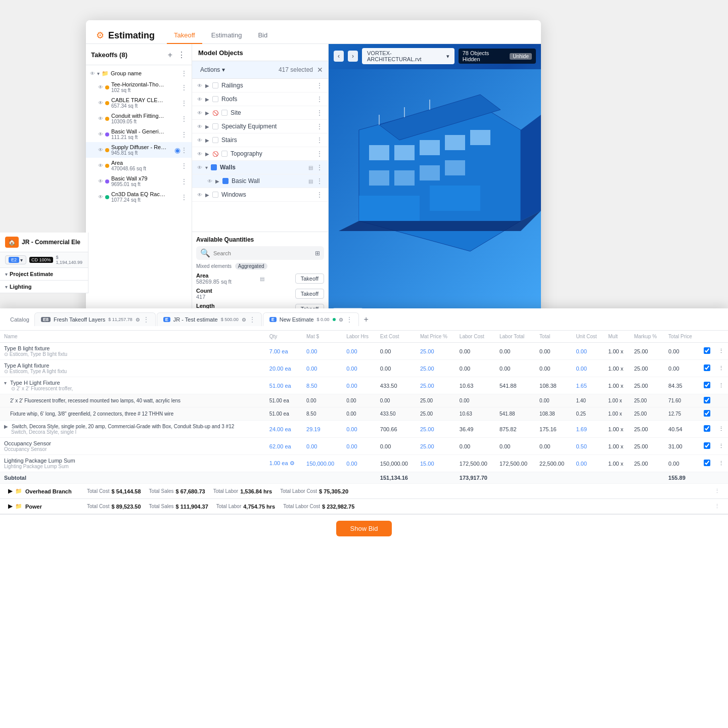  Describe the element at coordinates (260, 86) in the screenshot. I see `list-item: 👁 ▶ Railings ⋮` at that location.